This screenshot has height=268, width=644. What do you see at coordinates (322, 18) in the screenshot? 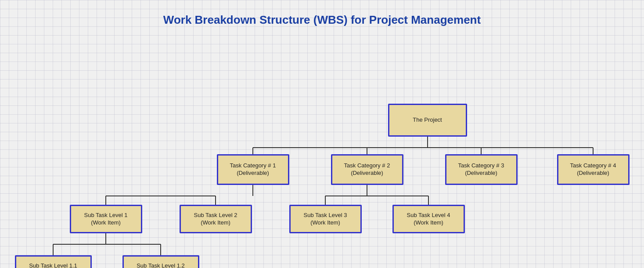
I see `page-title: Work Breakdown Structure (WBS) for Proje…` at bounding box center [322, 18].